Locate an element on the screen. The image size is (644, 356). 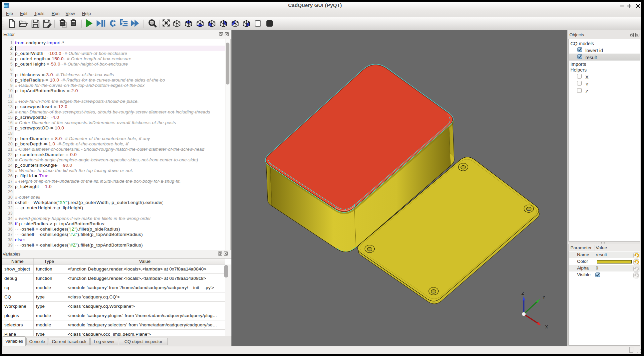
svg-text: X is located at coordinates (547, 327).